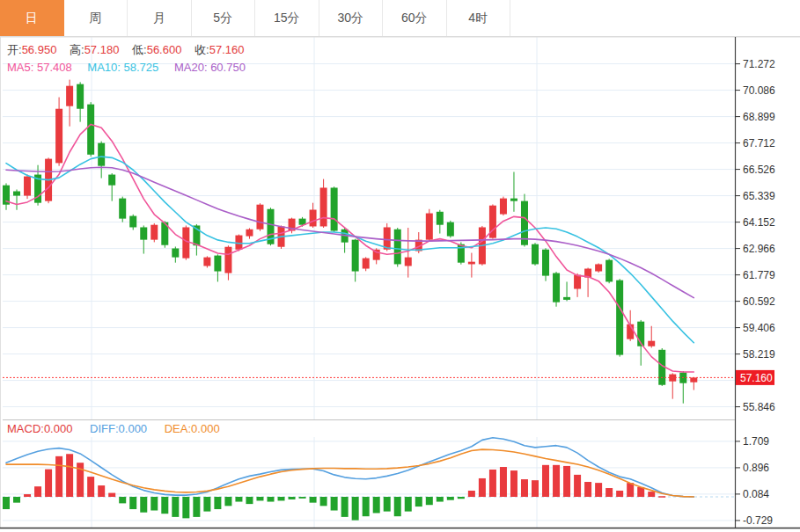  I want to click on svg-text: 62.966, so click(759, 249).